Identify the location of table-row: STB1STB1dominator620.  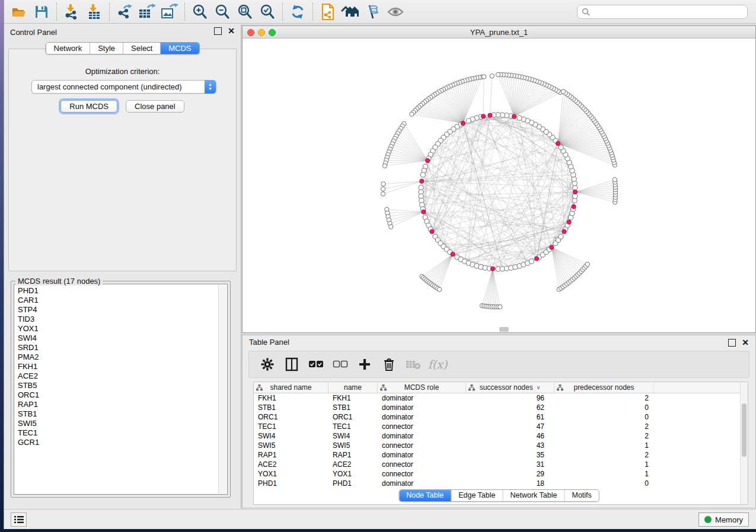
(500, 408).